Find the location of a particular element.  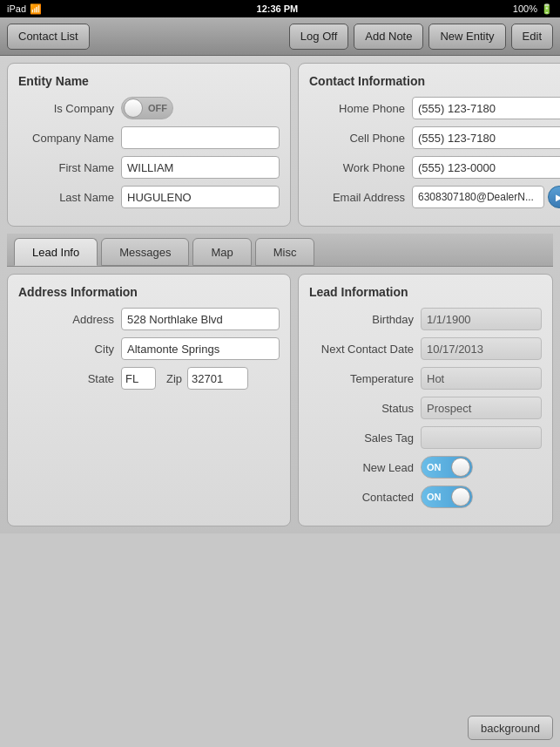

city-row: City is located at coordinates (149, 349).